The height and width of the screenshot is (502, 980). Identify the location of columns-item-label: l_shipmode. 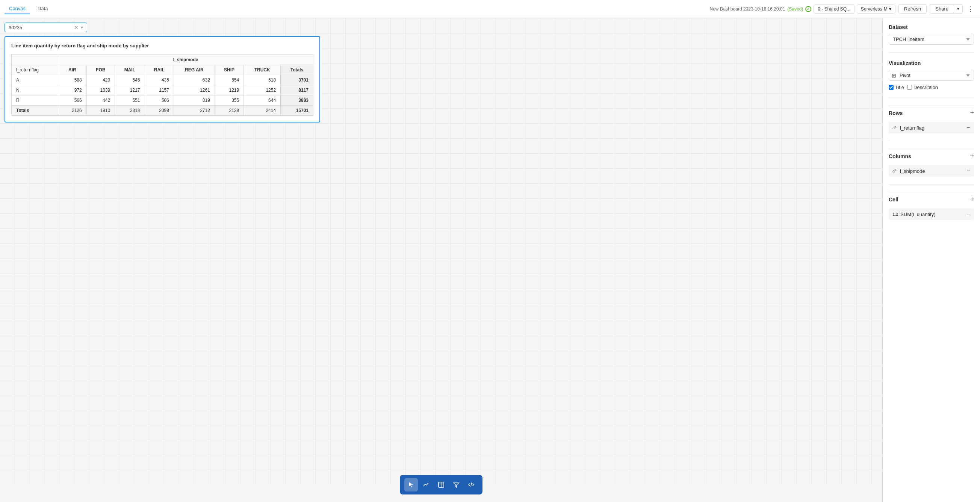
(932, 171).